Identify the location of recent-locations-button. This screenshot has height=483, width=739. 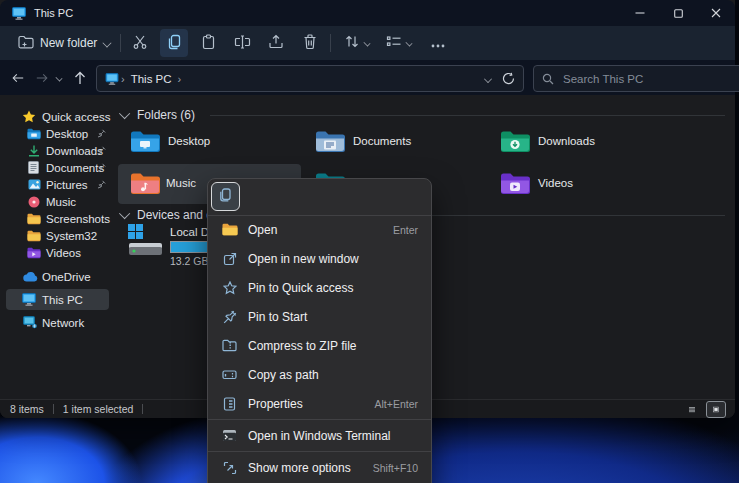
(59, 78).